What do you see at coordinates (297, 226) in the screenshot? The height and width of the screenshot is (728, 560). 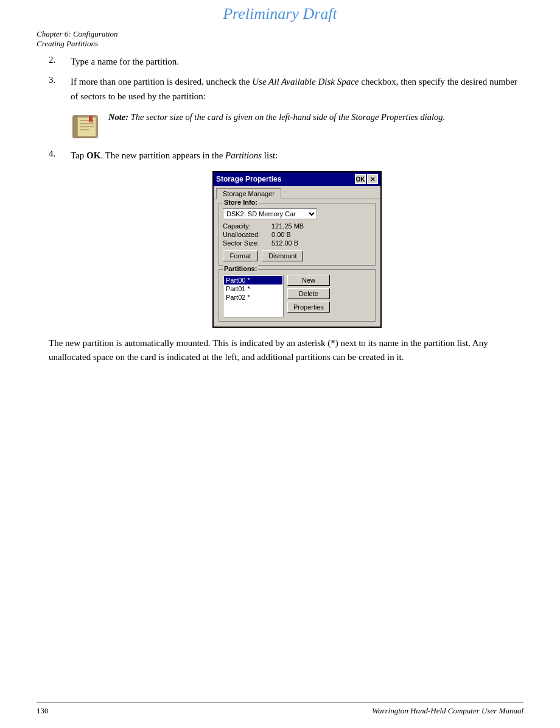 I see `capacity-row: Capacity: 121.25 MB` at bounding box center [297, 226].